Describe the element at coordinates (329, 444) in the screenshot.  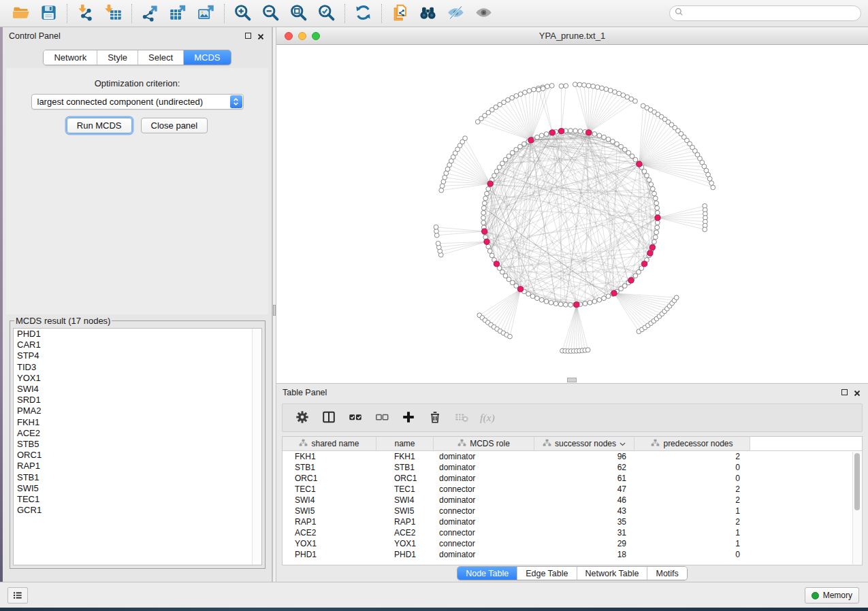
I see `column-header-shared-name: shared name` at that location.